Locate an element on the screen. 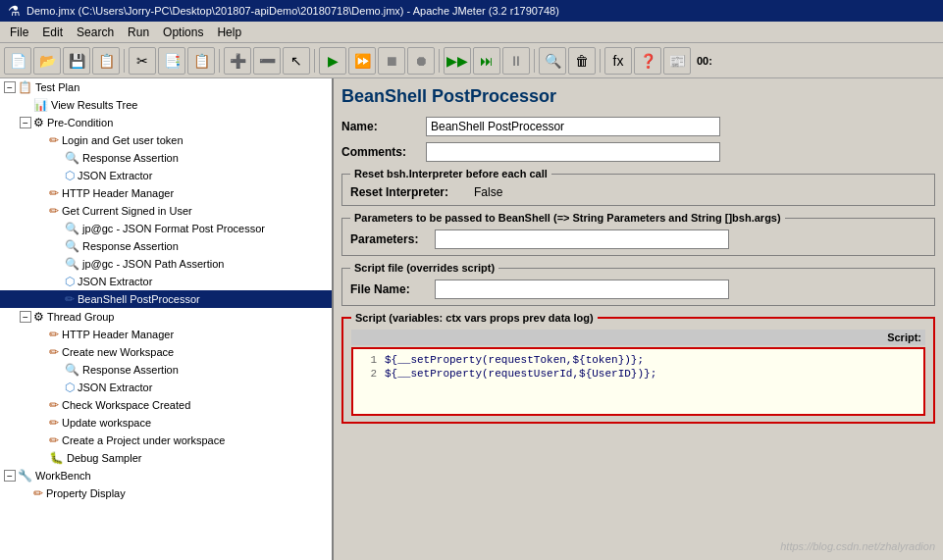 The width and height of the screenshot is (943, 560). remote-stop-button: ⏸ is located at coordinates (516, 61).